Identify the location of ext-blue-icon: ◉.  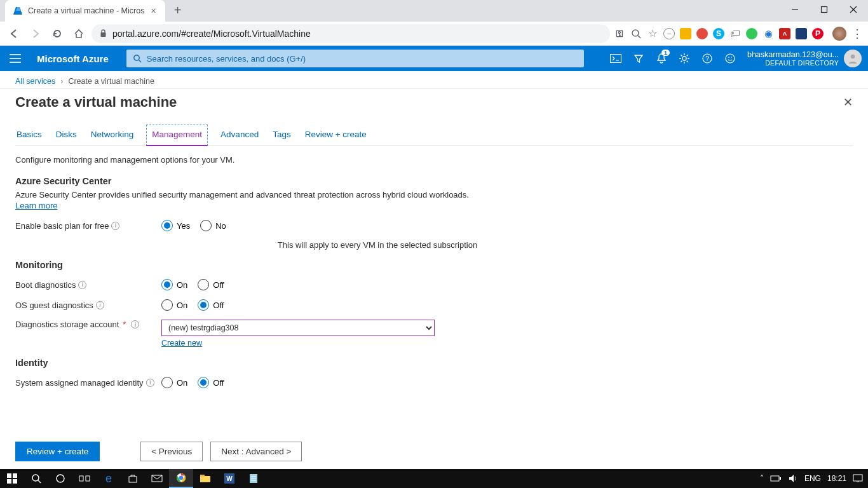
(768, 34).